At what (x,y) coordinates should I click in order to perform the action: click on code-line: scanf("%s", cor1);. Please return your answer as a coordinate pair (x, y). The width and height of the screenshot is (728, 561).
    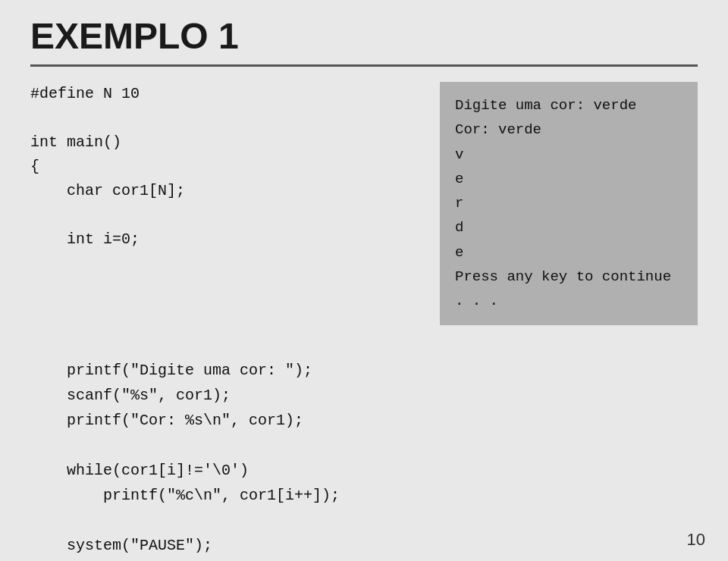
    Looking at the image, I should click on (364, 396).